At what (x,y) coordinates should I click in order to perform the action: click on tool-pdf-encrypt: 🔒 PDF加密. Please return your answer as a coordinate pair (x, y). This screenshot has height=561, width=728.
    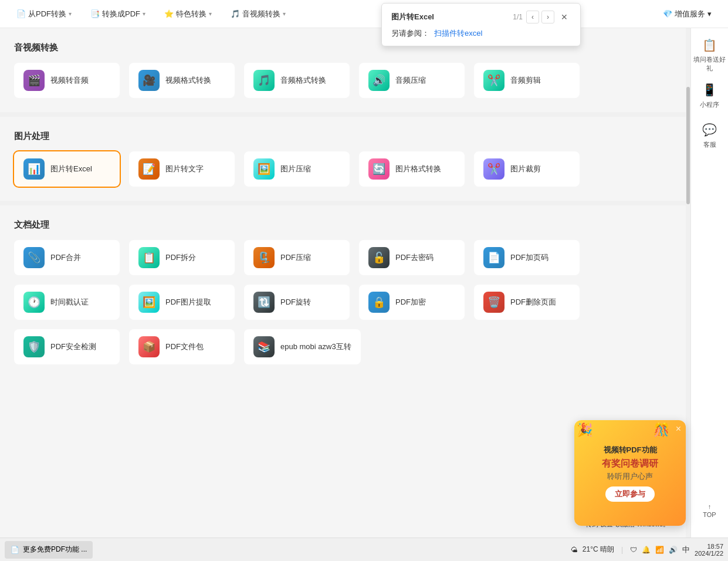
    Looking at the image, I should click on (412, 302).